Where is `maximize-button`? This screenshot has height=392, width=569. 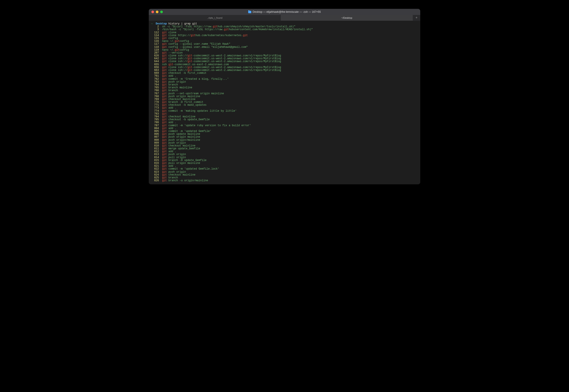 maximize-button is located at coordinates (162, 12).